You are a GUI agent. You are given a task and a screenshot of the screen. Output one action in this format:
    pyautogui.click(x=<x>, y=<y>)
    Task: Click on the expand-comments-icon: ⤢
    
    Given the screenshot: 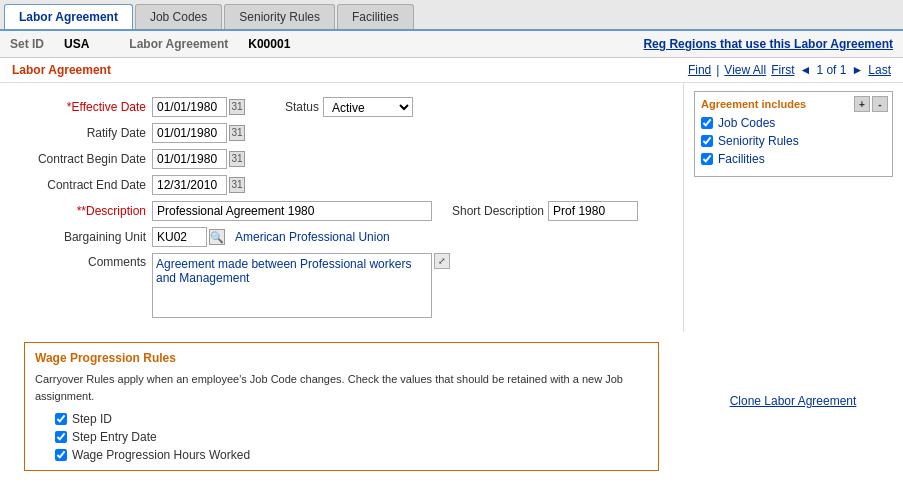 What is the action you would take?
    pyautogui.click(x=442, y=261)
    